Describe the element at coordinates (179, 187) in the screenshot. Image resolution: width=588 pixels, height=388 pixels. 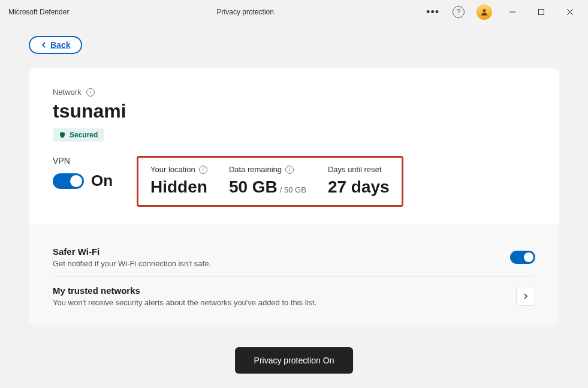
I see `stat-location-value: Hidden` at that location.